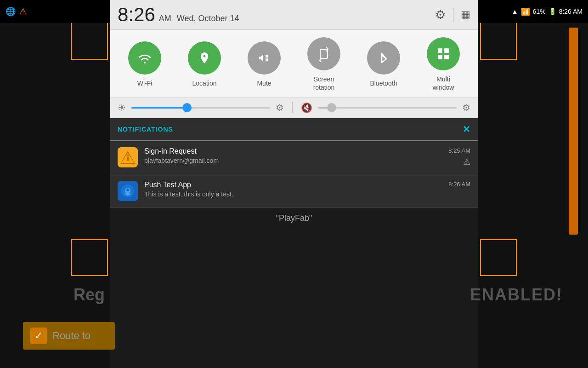 The height and width of the screenshot is (368, 588). I want to click on notification-pushtest: Push Test App This is a test, this is on…, so click(294, 191).